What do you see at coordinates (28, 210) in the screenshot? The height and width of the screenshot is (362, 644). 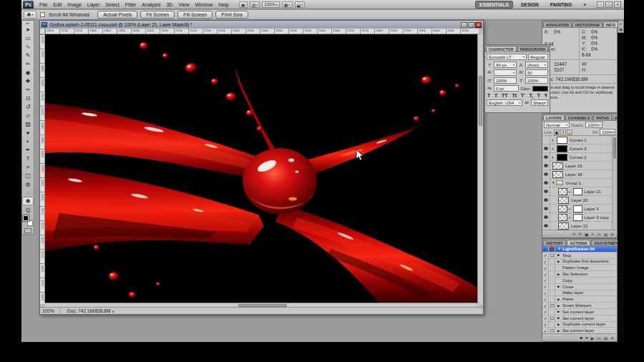 I see `zoom-tool-icon: Q` at bounding box center [28, 210].